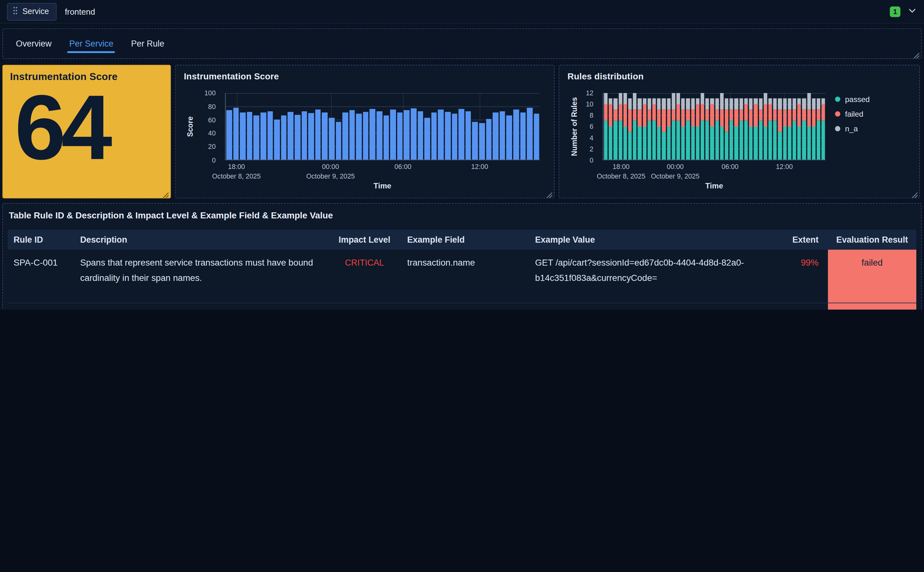  Describe the element at coordinates (36, 11) in the screenshot. I see `variable-label: Service` at that location.